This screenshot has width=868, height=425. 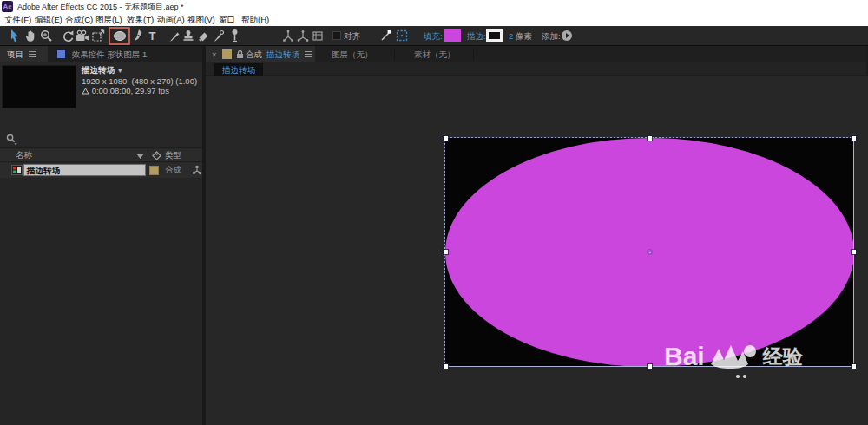 What do you see at coordinates (302, 36) in the screenshot?
I see `axis-world-icon` at bounding box center [302, 36].